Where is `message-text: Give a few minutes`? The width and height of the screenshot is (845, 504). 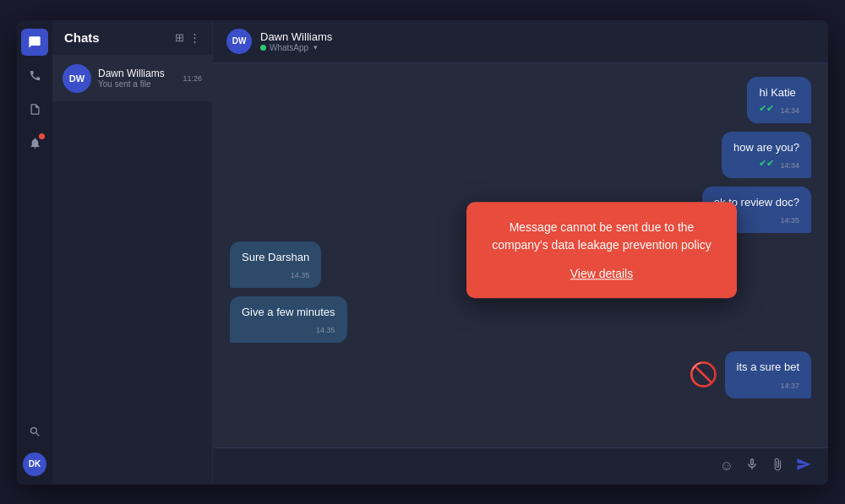 message-text: Give a few minutes is located at coordinates (289, 312).